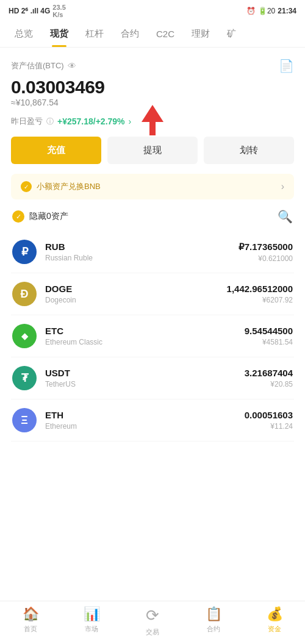 Image resolution: width=305 pixels, height=644 pixels. I want to click on doge-coin-info: DOGE Dogecoin, so click(132, 294).